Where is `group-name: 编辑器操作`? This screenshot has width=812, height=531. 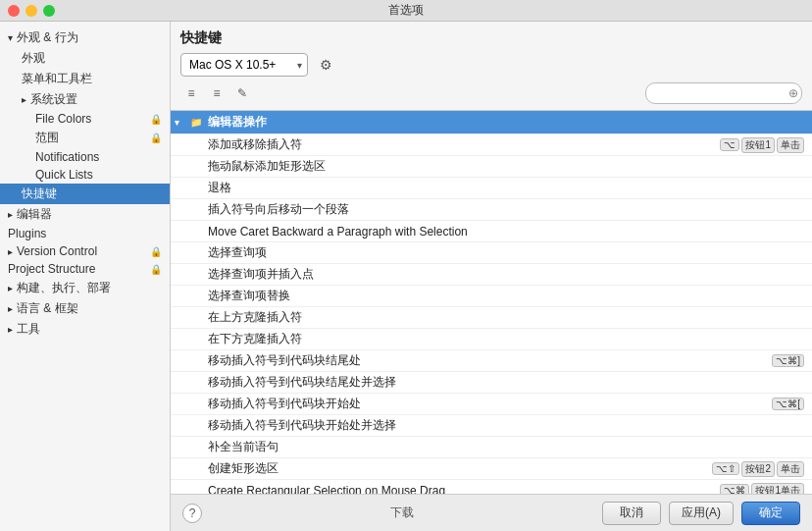 group-name: 编辑器操作 is located at coordinates (506, 122).